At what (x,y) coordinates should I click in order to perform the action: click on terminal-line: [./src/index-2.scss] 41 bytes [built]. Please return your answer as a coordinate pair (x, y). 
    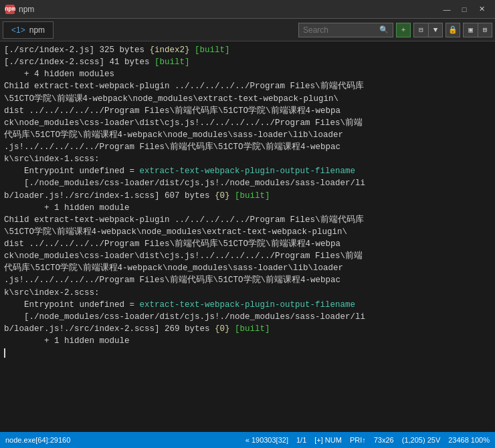
    Looking at the image, I should click on (248, 62).